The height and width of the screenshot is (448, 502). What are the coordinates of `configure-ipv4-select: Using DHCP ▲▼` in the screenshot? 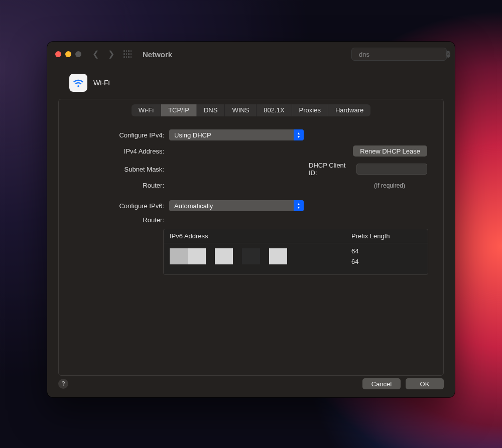 It's located at (236, 135).